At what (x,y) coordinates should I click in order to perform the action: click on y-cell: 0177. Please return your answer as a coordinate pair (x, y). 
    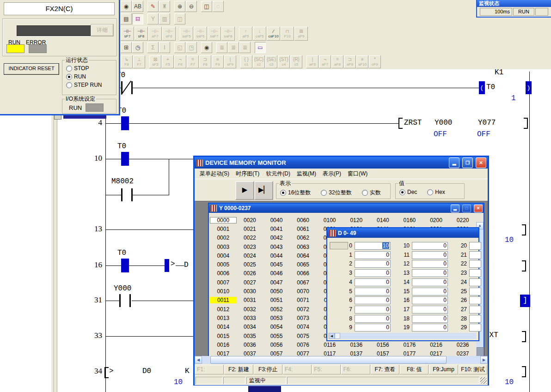
    Looking at the image, I should click on (410, 353).